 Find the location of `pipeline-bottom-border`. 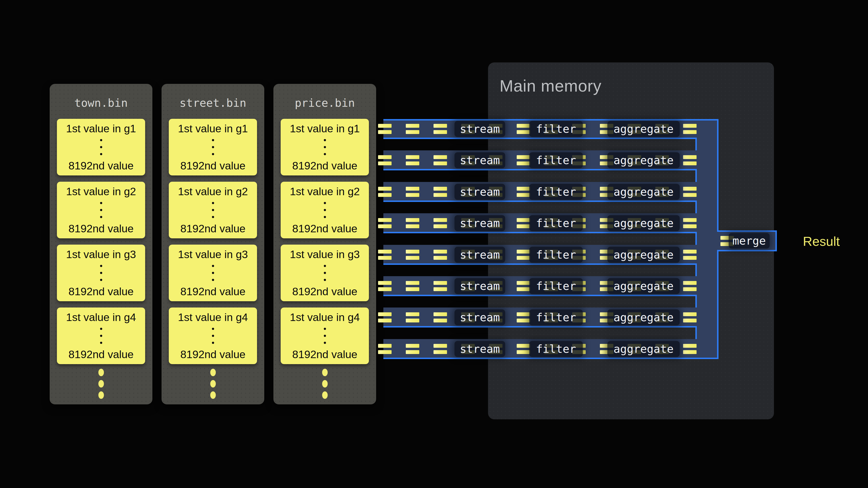

pipeline-bottom-border is located at coordinates (551, 358).